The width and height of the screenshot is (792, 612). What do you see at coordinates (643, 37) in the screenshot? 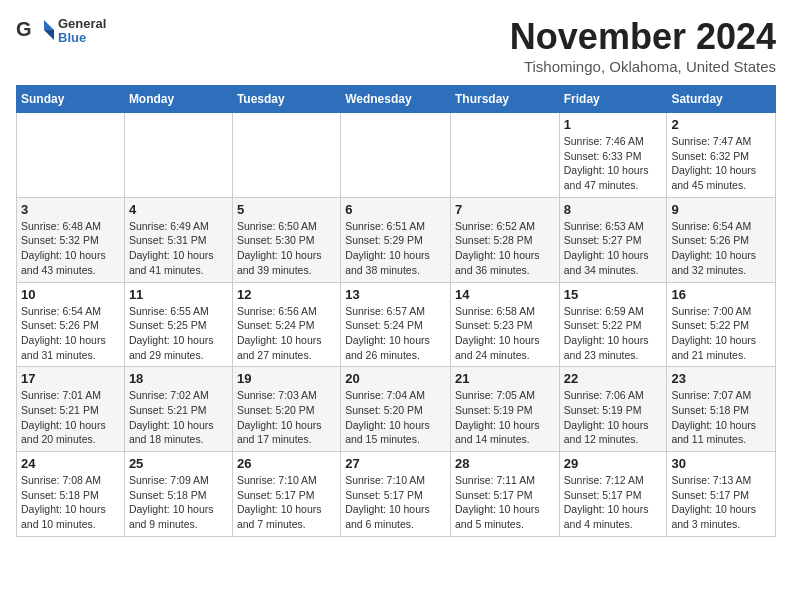
I see `month-title: November 2024` at bounding box center [643, 37].